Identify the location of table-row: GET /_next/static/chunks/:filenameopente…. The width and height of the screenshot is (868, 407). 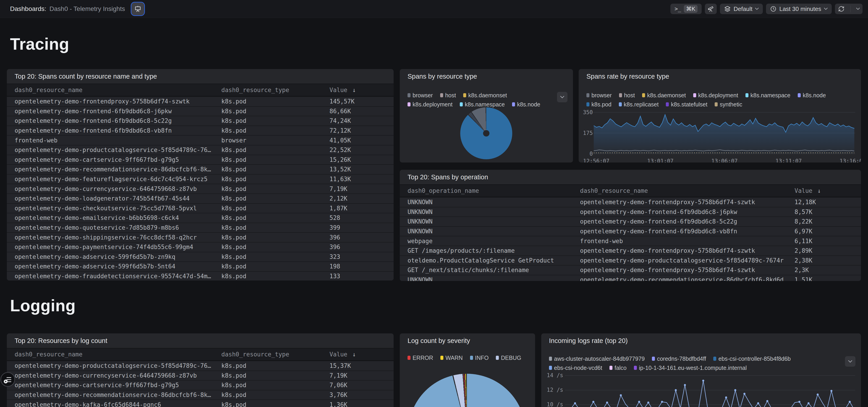
(630, 270).